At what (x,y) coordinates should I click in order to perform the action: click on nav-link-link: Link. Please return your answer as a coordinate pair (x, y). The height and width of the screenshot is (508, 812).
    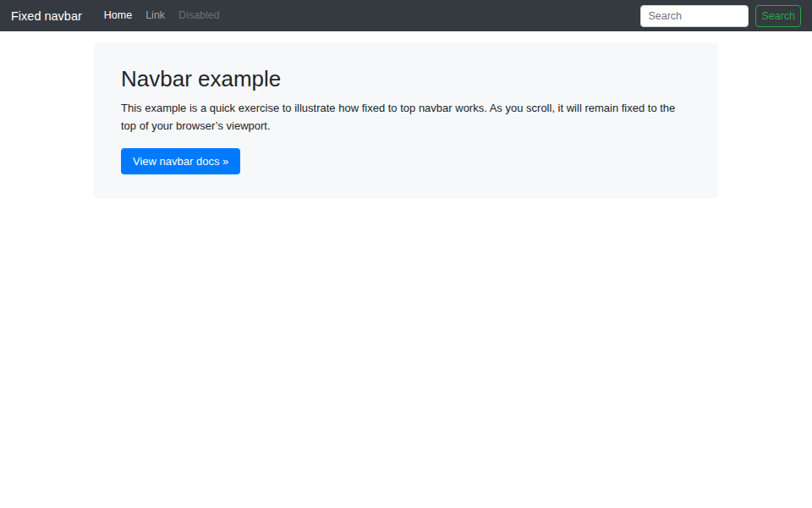
    Looking at the image, I should click on (156, 15).